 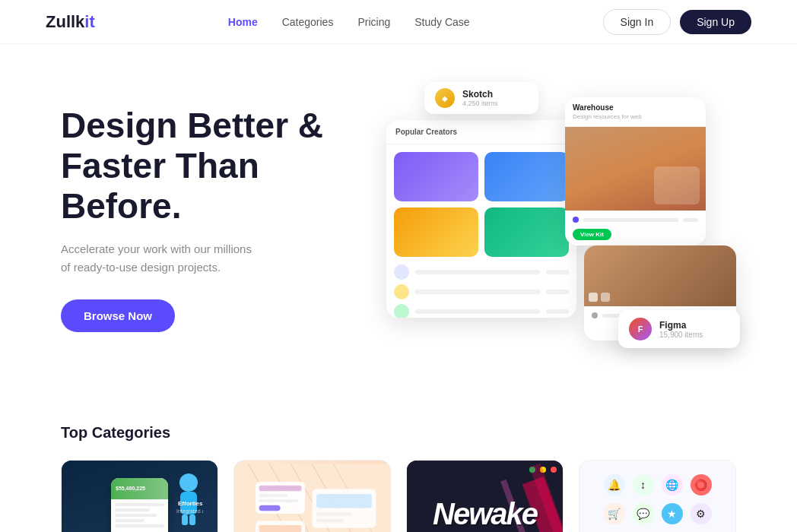 What do you see at coordinates (485, 496) in the screenshot?
I see `category-thumb-fonts: Newake` at bounding box center [485, 496].